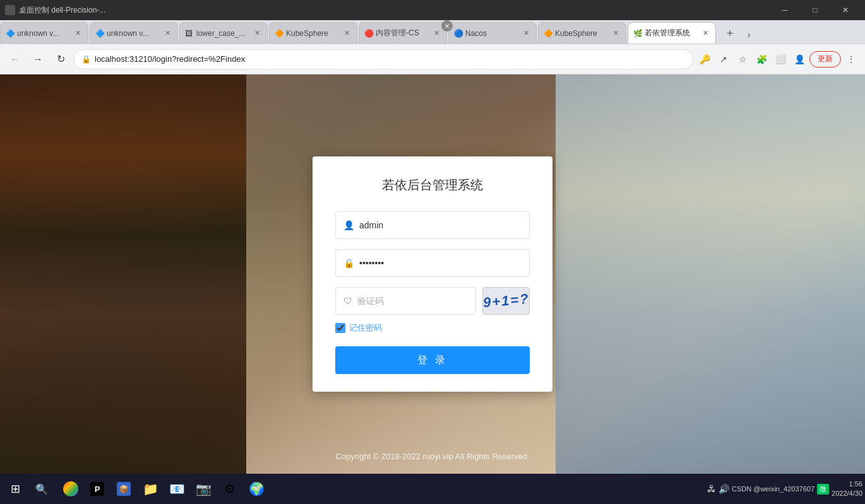  Describe the element at coordinates (124, 489) in the screenshot. I see `box-icon: 📦` at that location.